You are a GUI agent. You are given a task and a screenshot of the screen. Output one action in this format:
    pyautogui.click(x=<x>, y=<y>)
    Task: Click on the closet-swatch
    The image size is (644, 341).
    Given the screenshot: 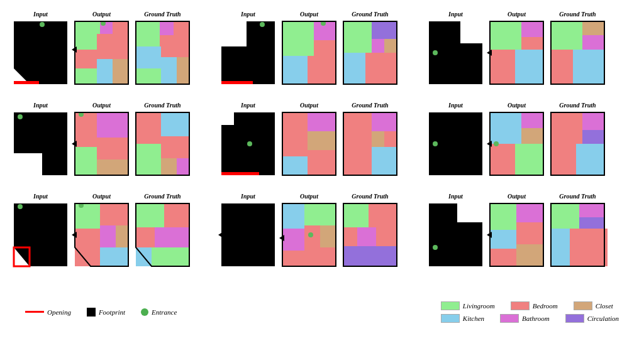 What is the action you would take?
    pyautogui.click(x=583, y=306)
    